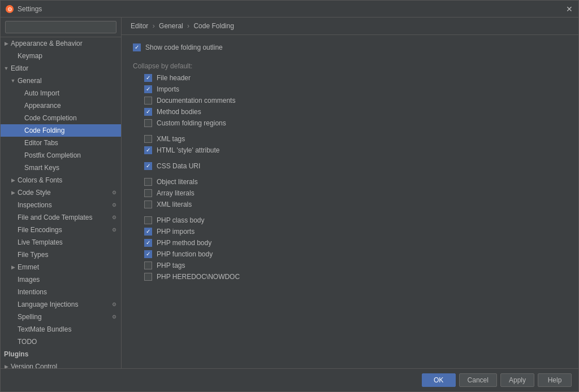 This screenshot has width=579, height=392. I want to click on checkbox-array-literals: Array literals, so click(356, 193).